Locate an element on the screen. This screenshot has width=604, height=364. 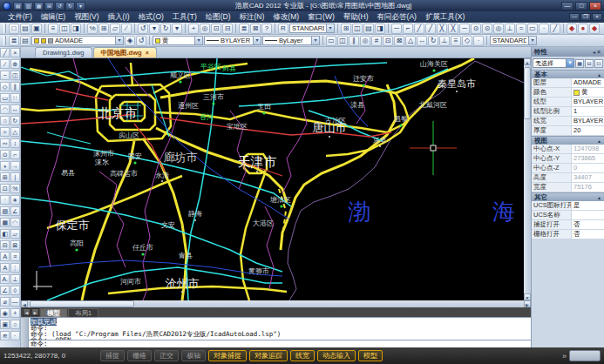
tool-k-icon: ⊥ is located at coordinates (445, 41).